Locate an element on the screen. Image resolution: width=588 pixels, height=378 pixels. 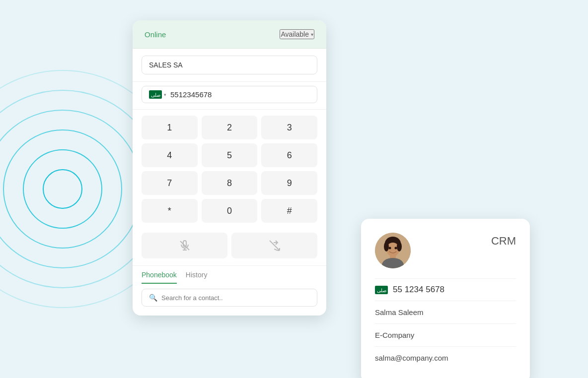
dial-key-4: 4 is located at coordinates (170, 155).